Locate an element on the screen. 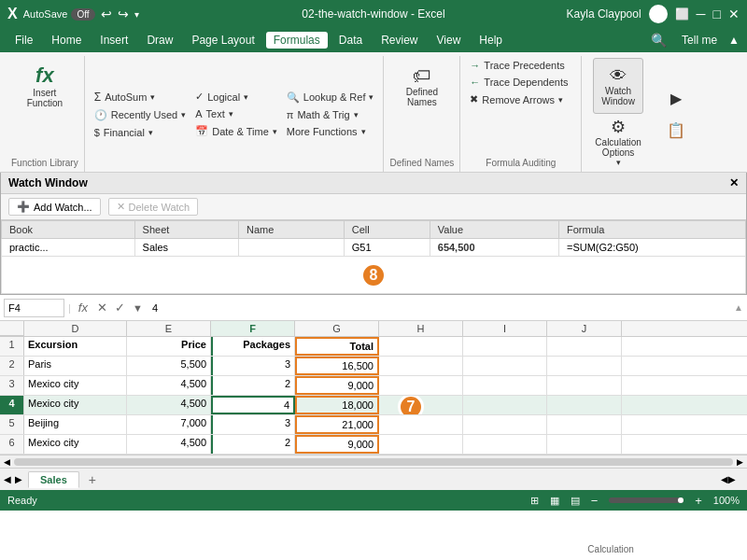 The height and width of the screenshot is (560, 747). autosave-toggle-area: AutoSave Off is located at coordinates (60, 15).